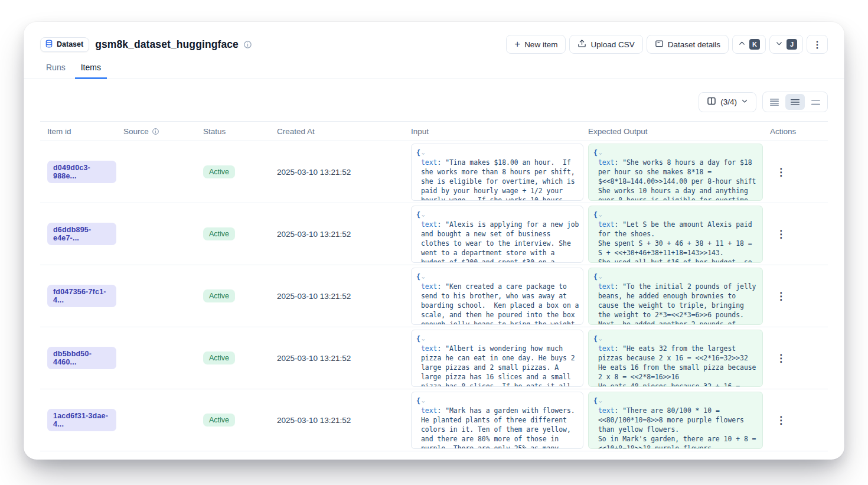  Describe the element at coordinates (70, 44) in the screenshot. I see `dataset-badge-label: Dataset` at that location.